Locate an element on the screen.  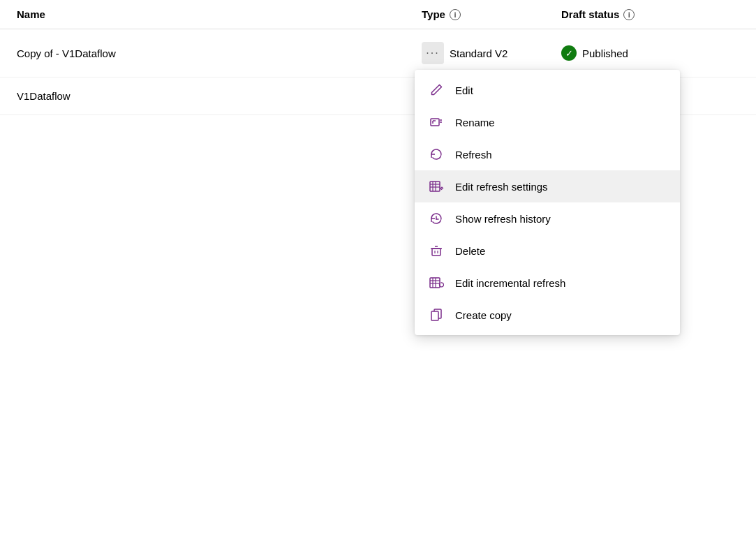
status-label: Published is located at coordinates (605, 53).